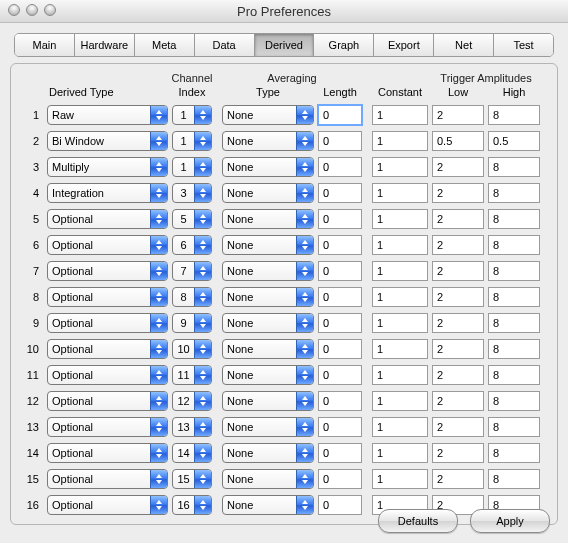  What do you see at coordinates (192, 297) in the screenshot?
I see `channel-index-select: 8` at bounding box center [192, 297].